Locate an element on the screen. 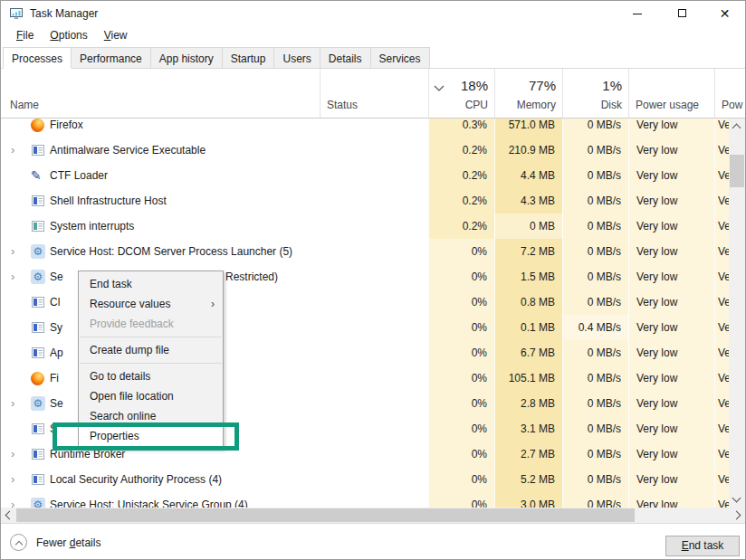  process-name: CTF Loader is located at coordinates (79, 176).